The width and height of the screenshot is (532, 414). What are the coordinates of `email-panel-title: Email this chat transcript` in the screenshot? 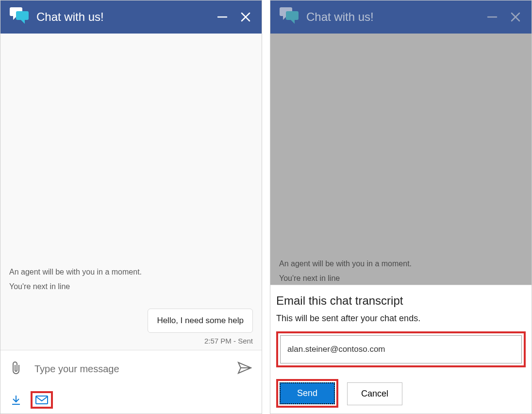 It's located at (401, 301).